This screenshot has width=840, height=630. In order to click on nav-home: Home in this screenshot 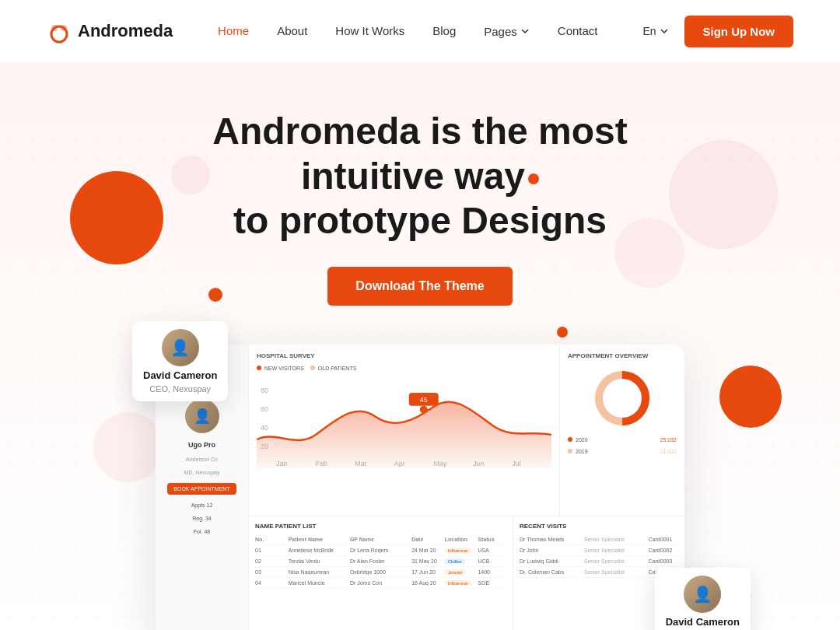, I will do `click(233, 31)`.